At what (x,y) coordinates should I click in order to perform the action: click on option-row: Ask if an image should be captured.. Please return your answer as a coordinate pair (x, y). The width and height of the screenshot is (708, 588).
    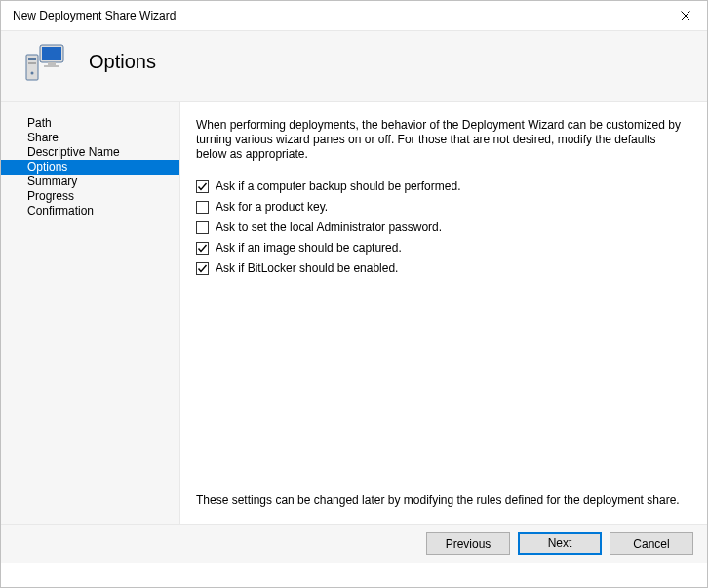
    Looking at the image, I should click on (443, 248).